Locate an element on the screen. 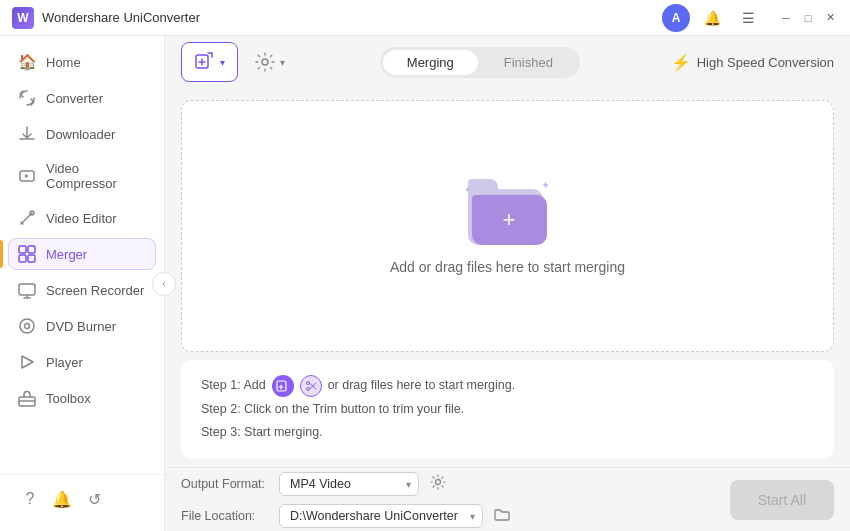 The height and width of the screenshot is (531, 850). downloader-icon is located at coordinates (27, 134).